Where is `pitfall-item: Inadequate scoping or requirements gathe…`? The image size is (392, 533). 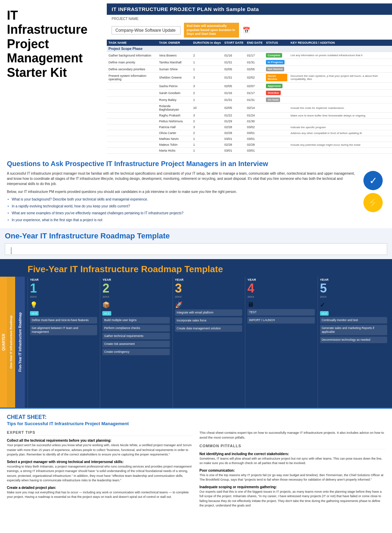
pitfall-item: Inadequate scoping or requirements gathe… is located at coordinates (292, 497).